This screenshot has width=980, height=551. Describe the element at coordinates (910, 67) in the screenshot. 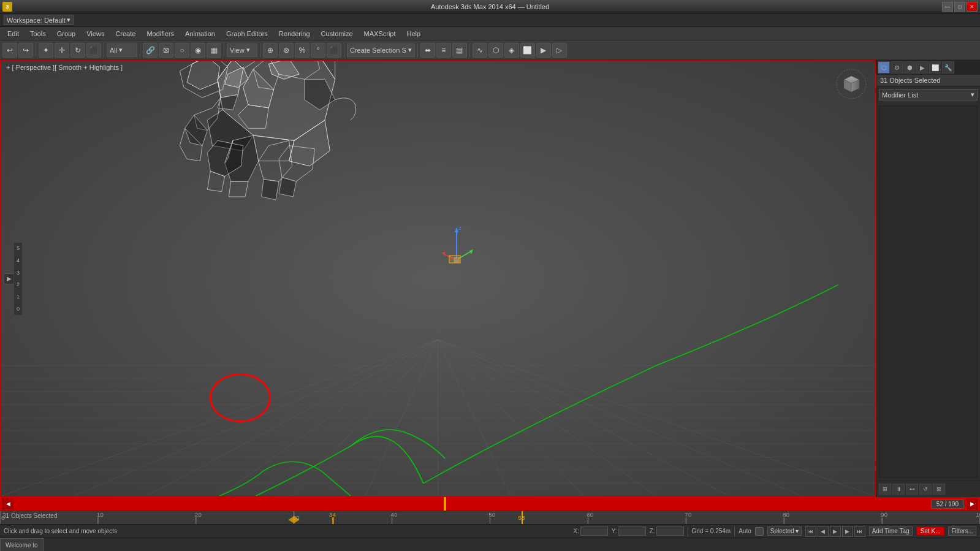

I see `panel-tab-hierarchy: ⬢` at that location.